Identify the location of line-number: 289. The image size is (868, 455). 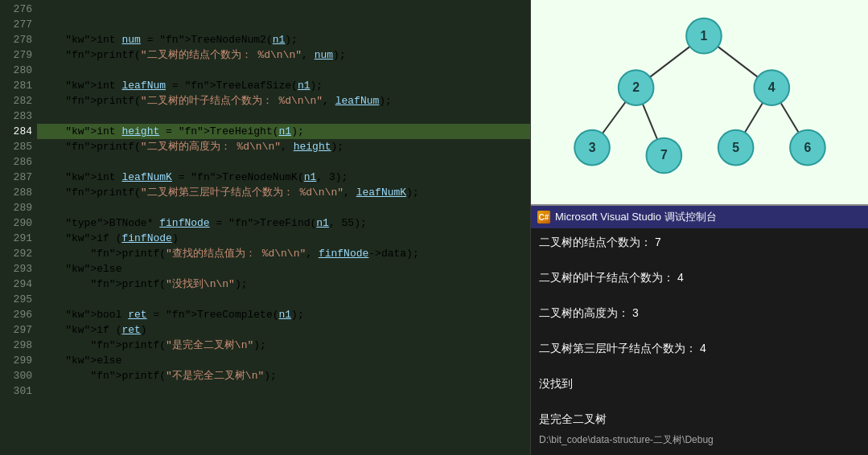
(19, 207).